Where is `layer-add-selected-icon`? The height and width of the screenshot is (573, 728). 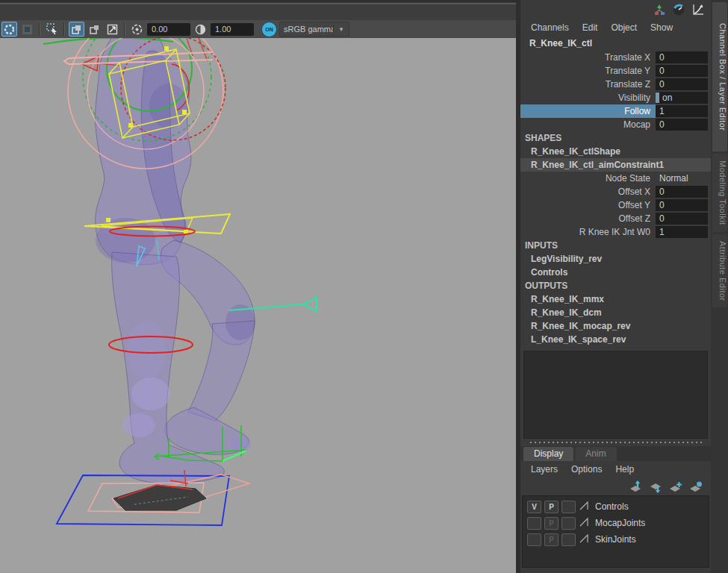
layer-add-selected-icon is located at coordinates (696, 486).